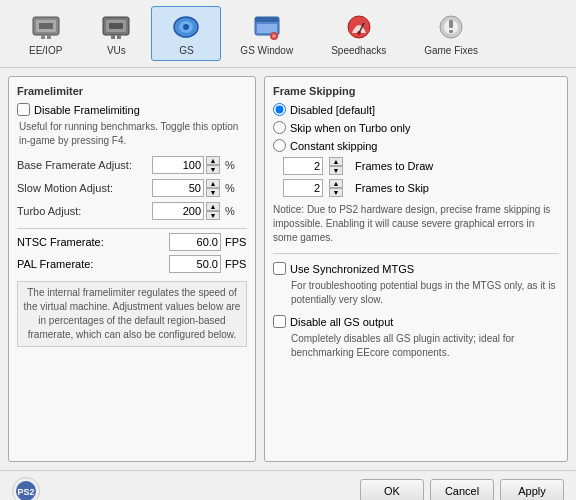 This screenshot has height=500, width=576. Describe the element at coordinates (392, 490) in the screenshot. I see `ok-button: OK` at that location.